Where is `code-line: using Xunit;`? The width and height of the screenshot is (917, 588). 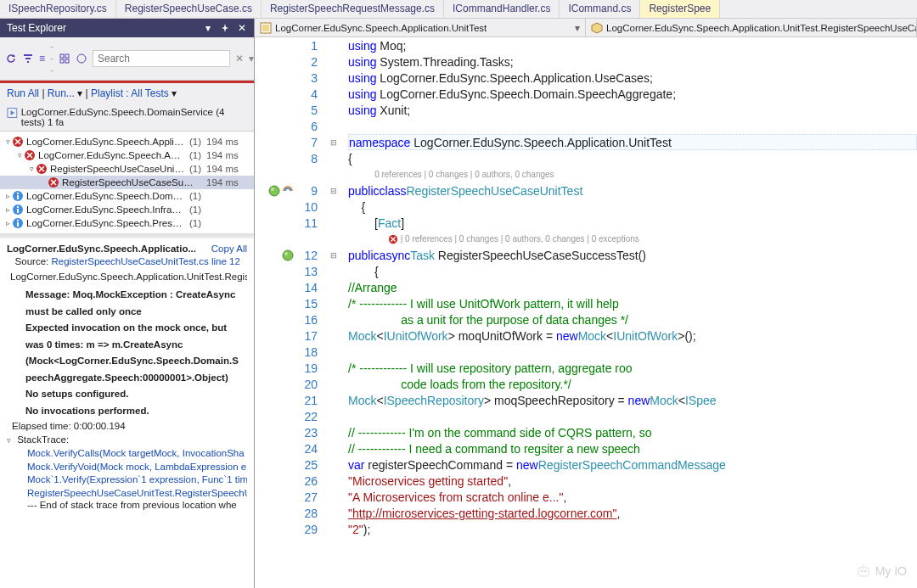
code-line: using Xunit; is located at coordinates (633, 110).